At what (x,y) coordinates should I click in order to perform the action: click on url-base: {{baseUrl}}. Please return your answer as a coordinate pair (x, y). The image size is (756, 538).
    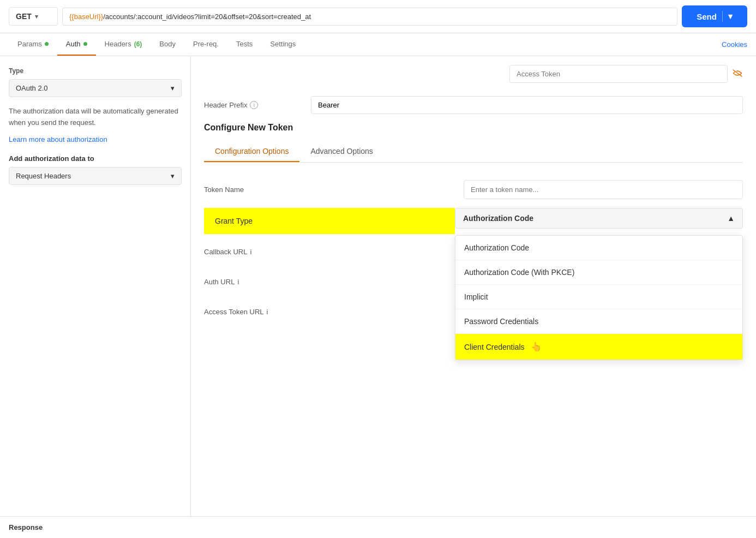
    Looking at the image, I should click on (86, 16).